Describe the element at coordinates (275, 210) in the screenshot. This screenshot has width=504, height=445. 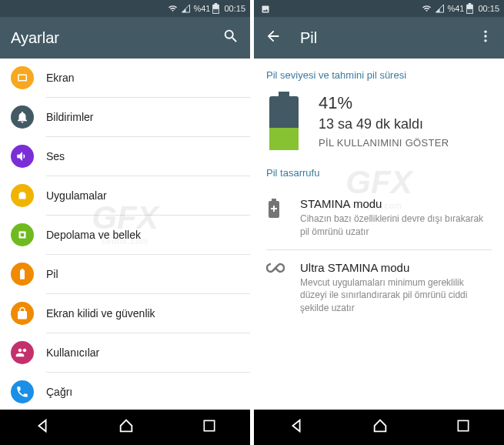
I see `battery-plus-icon` at that location.